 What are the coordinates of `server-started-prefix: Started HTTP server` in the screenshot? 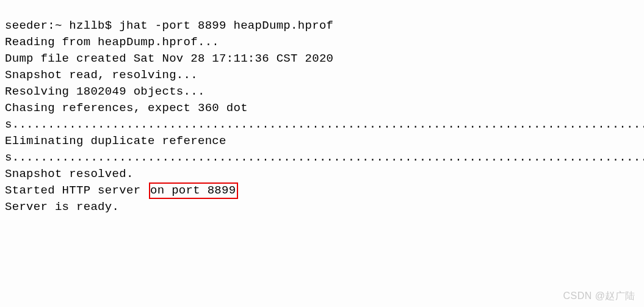 It's located at (76, 190).